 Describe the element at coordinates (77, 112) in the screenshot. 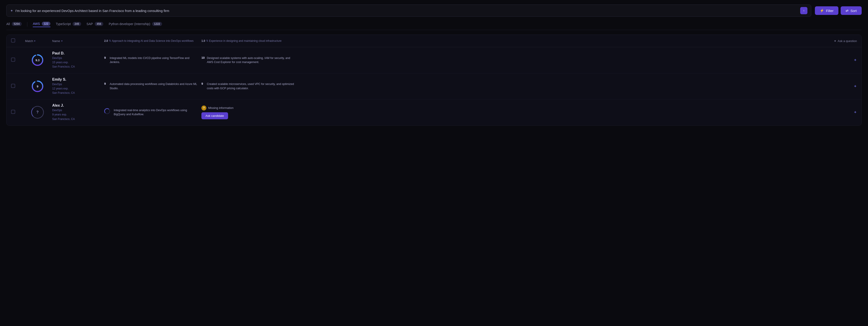

I see `alex-info: Alex J. DevOps 9 years exp. San Francisc…` at that location.